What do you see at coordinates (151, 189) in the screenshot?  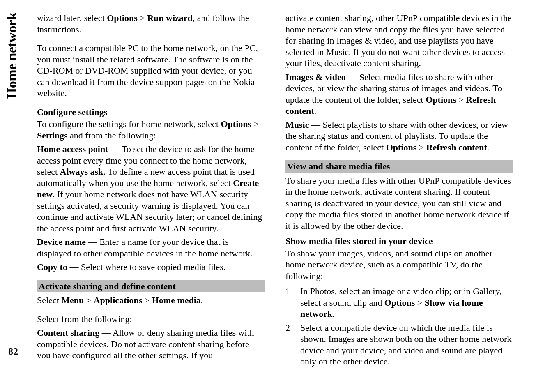 I see `home-access-point-item: Home access point — To set the device to…` at bounding box center [151, 189].